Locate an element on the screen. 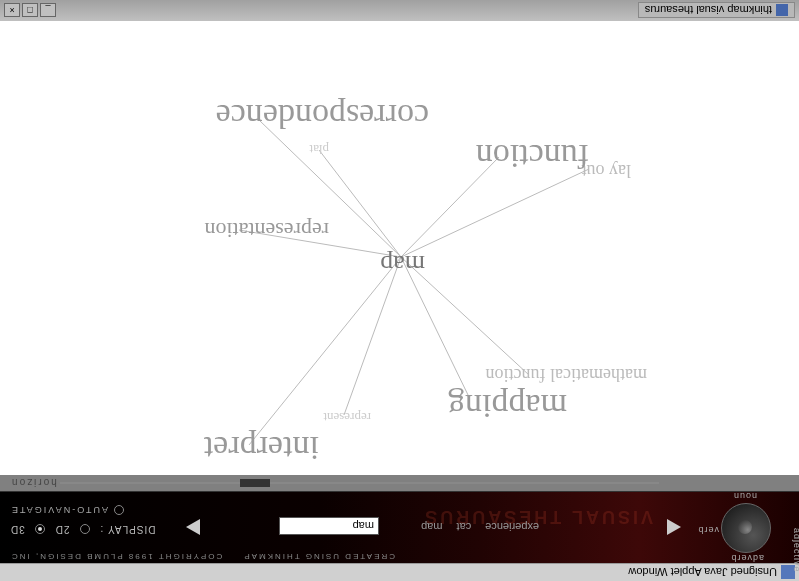 This screenshot has height=581, width=799. maximize-icon: □ is located at coordinates (30, 11).